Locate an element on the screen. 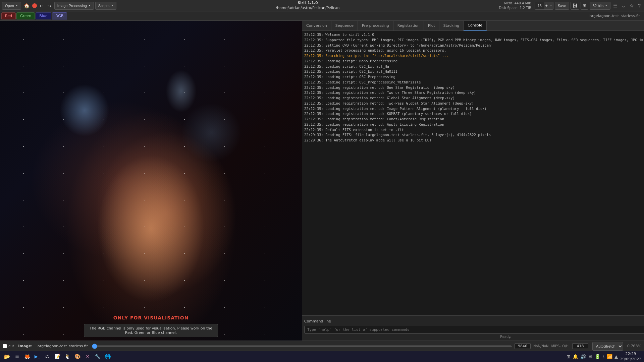 The height and width of the screenshot is (362, 644). redo-button: ↪ is located at coordinates (50, 6).